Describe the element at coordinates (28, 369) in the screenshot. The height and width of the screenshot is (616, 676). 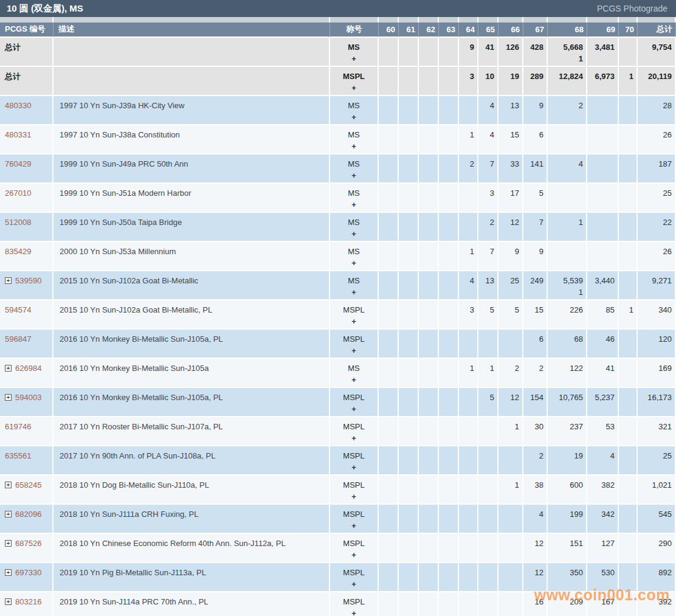
I see `pcgs-number-link: 626984` at that location.